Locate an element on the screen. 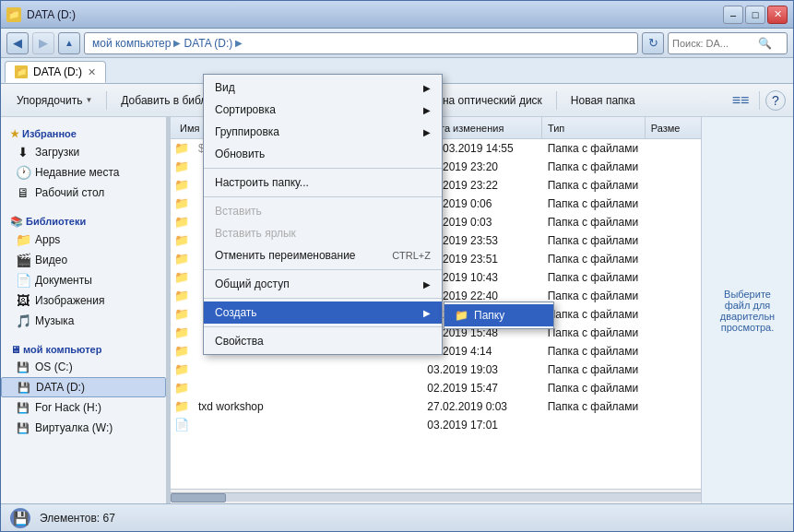 The image size is (794, 532). ctx-undo-rename: Отменить переименование CTRL+Z is located at coordinates (323, 255).